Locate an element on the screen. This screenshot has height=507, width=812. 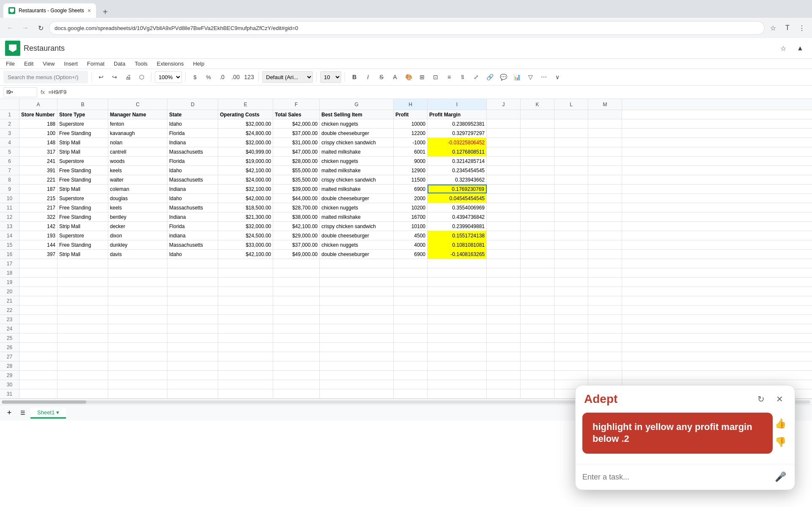
menu-view: View is located at coordinates (49, 63).